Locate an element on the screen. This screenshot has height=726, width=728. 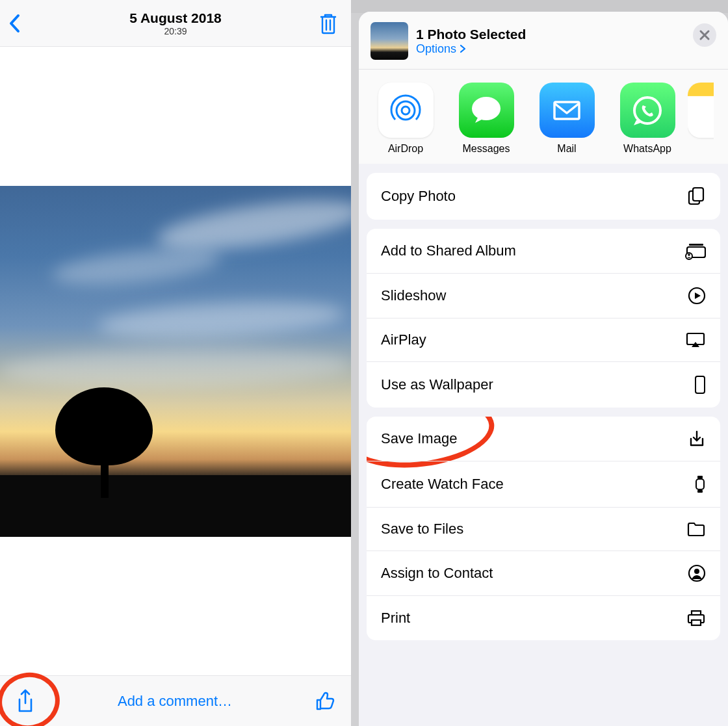
folder-icon is located at coordinates (696, 529).